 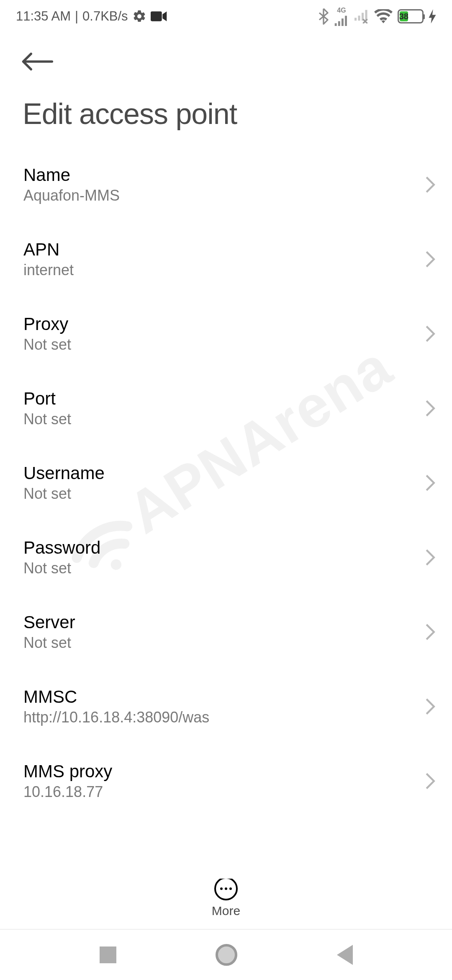 What do you see at coordinates (404, 16) in the screenshot?
I see `battery-fill: 38` at bounding box center [404, 16].